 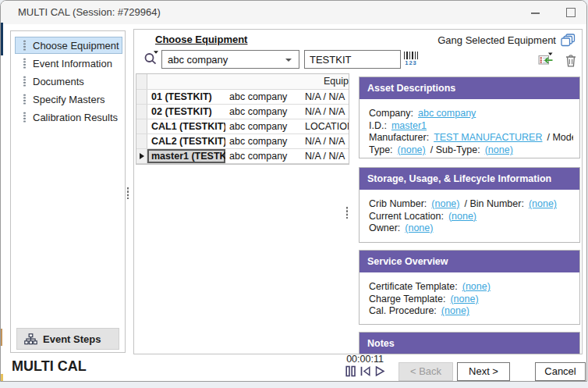 I want to click on owner-link: (none), so click(x=419, y=228).